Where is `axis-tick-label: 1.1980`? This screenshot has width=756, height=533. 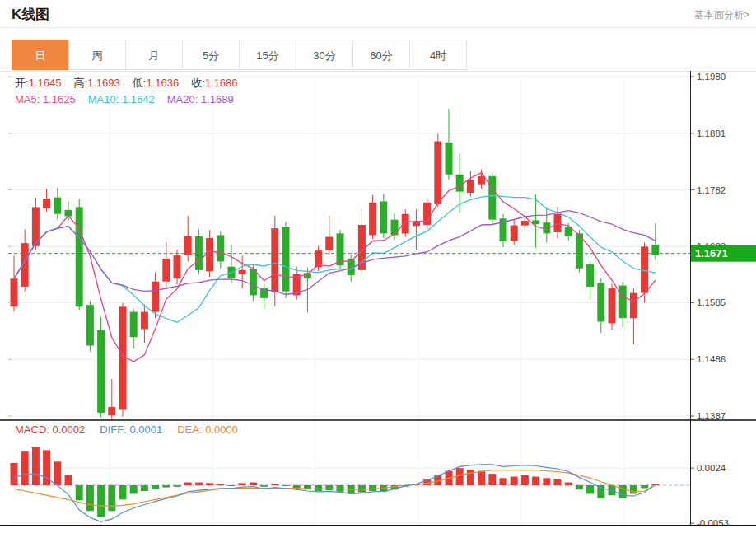
axis-tick-label: 1.1980 is located at coordinates (712, 77).